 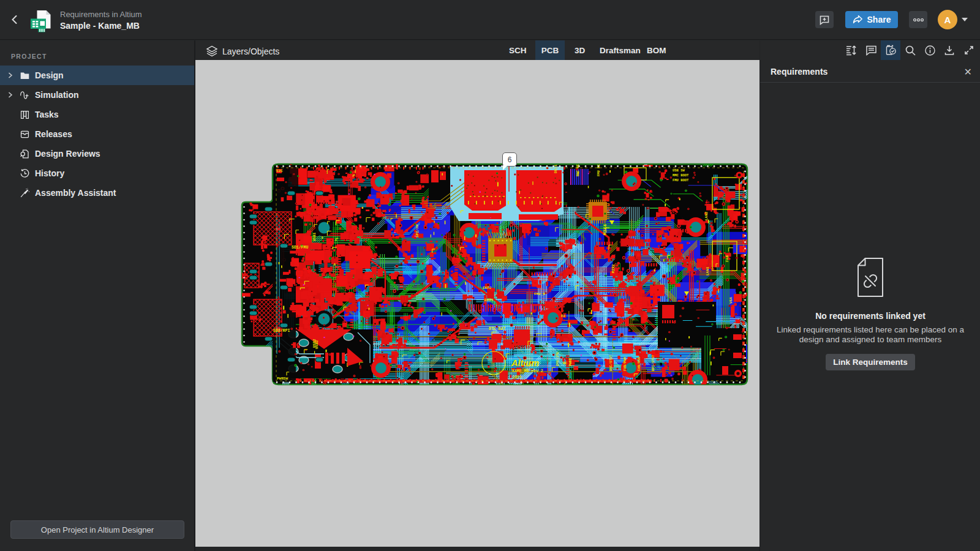 What do you see at coordinates (571, 362) in the screenshot?
I see `svg-text: PWRB` at bounding box center [571, 362].